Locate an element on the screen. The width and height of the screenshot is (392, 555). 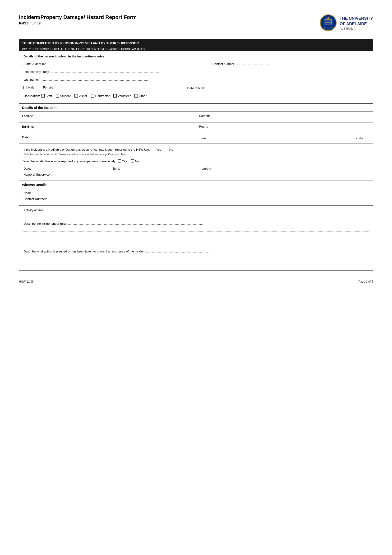
page-header: Incident/Property Damage/ Hazard Report … is located at coordinates (196, 23).